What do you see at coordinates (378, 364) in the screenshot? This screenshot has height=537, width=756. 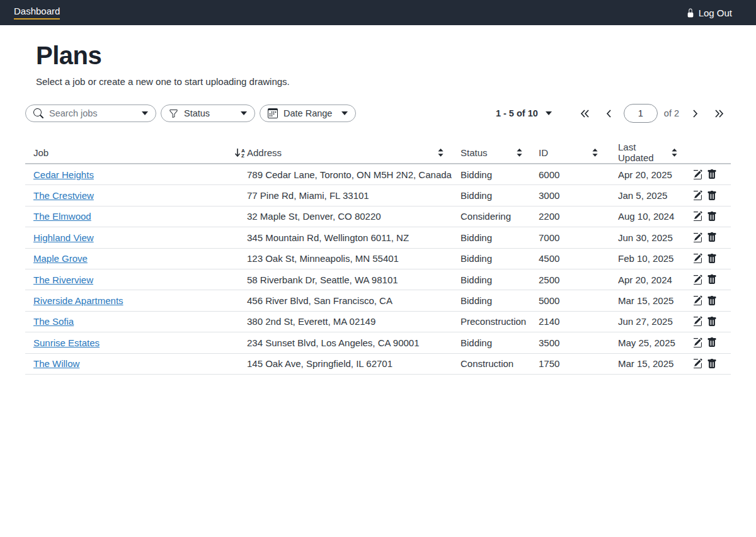 I see `table-row: The Willow 145 Oak Ave, Springfield, IL …` at bounding box center [378, 364].